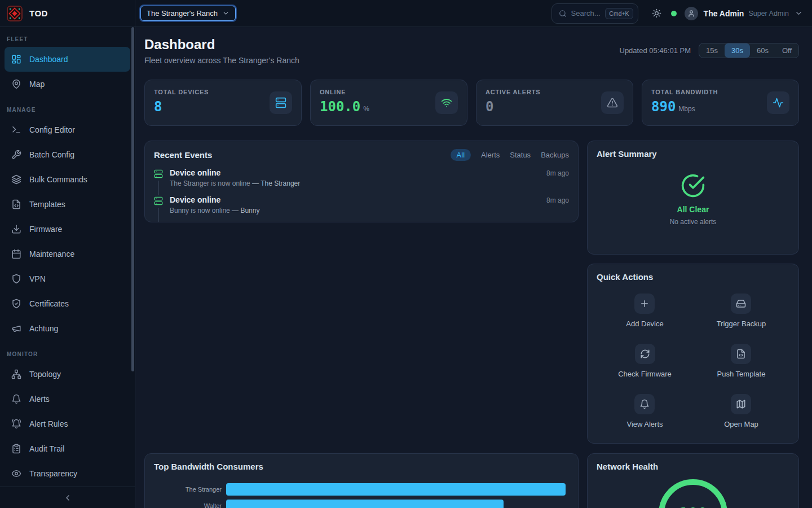  Describe the element at coordinates (68, 14) in the screenshot. I see `brand: TOD` at that location.